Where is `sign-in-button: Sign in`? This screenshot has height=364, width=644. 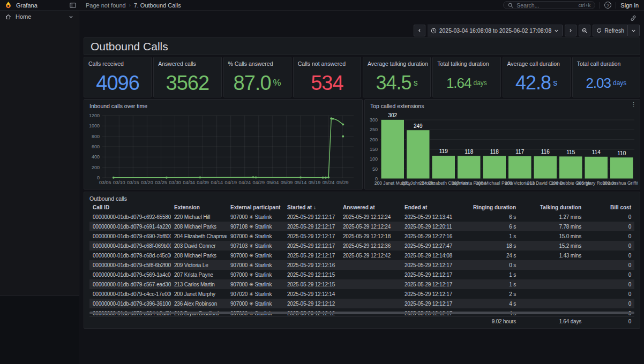 sign-in-button: Sign in is located at coordinates (630, 5).